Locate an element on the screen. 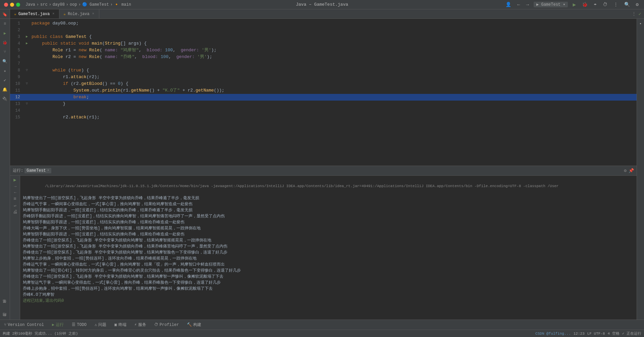 This screenshot has height=337, width=644. run-config-tab: GameTest × is located at coordinates (38, 171).